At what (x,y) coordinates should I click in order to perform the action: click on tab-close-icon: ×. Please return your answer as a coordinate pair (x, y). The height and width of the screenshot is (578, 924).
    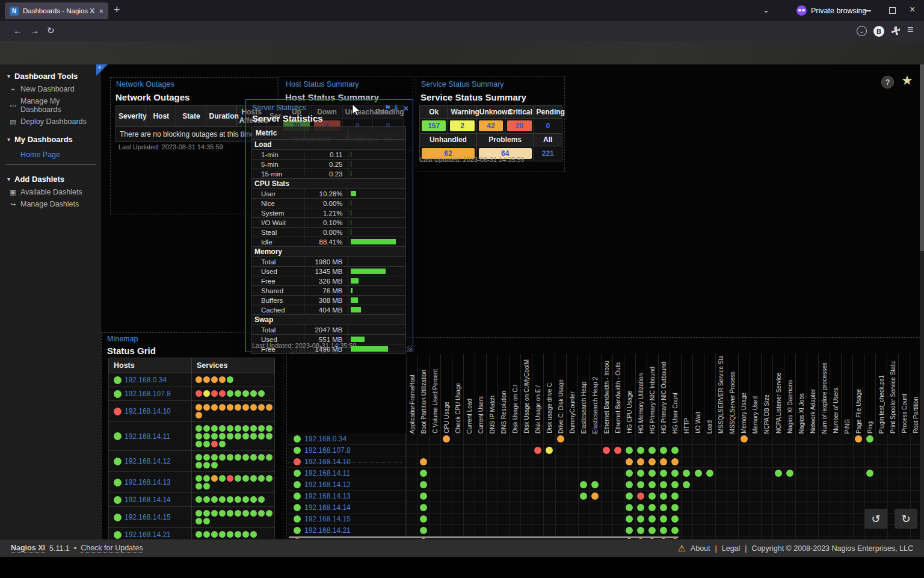
    Looking at the image, I should click on (101, 11).